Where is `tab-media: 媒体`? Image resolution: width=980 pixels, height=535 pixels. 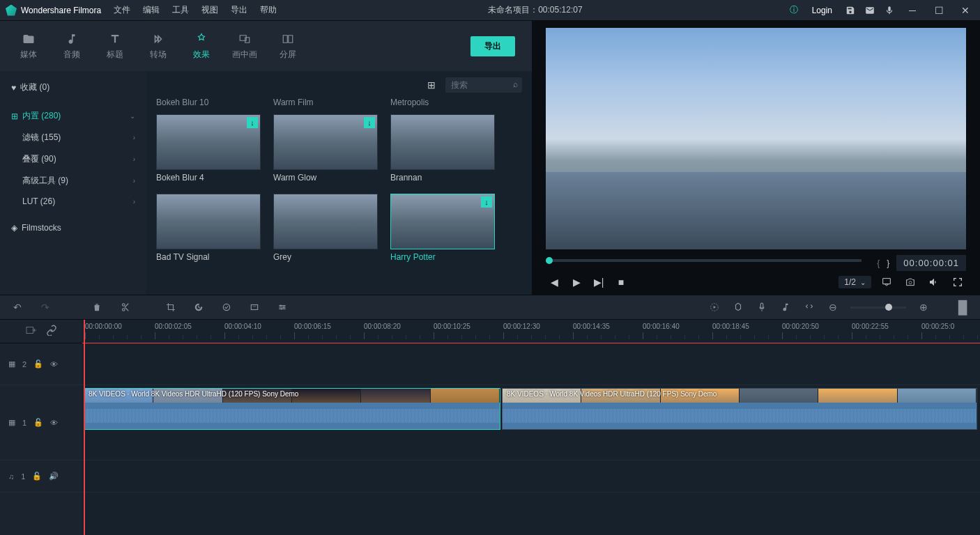
tab-media: 媒体 is located at coordinates (29, 46).